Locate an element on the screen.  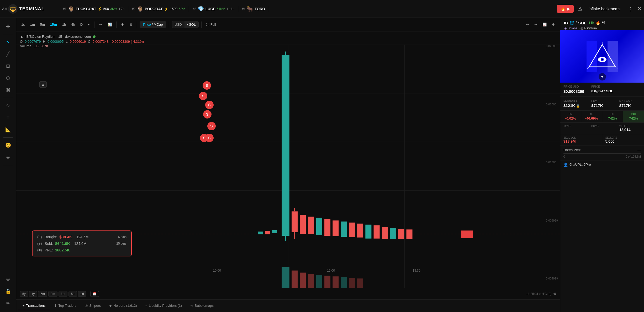
tab-liquidity: ≈ Liquidity Providers (1) is located at coordinates (164, 306).